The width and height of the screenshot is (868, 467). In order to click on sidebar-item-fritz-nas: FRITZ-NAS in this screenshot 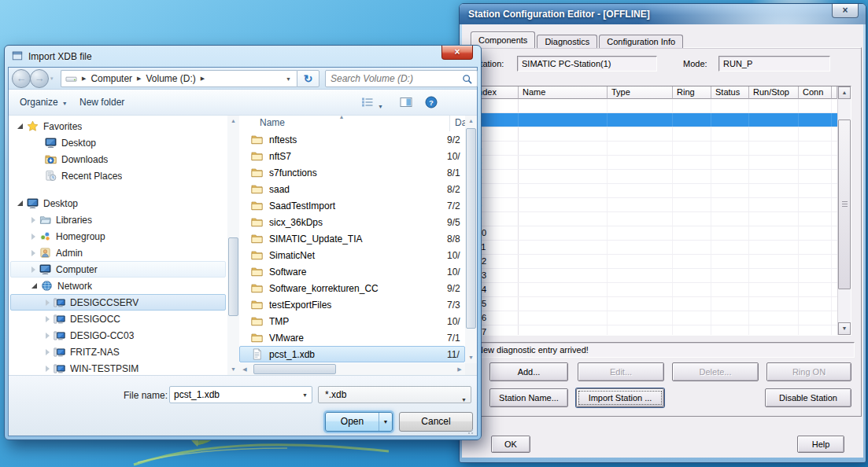, I will do `click(118, 352)`.